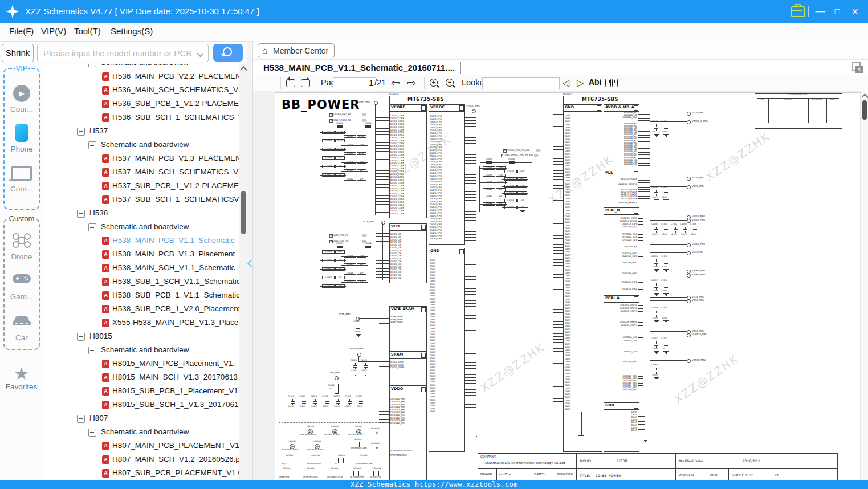 The image size is (868, 489). I want to click on sidebar-item-car, so click(22, 322).